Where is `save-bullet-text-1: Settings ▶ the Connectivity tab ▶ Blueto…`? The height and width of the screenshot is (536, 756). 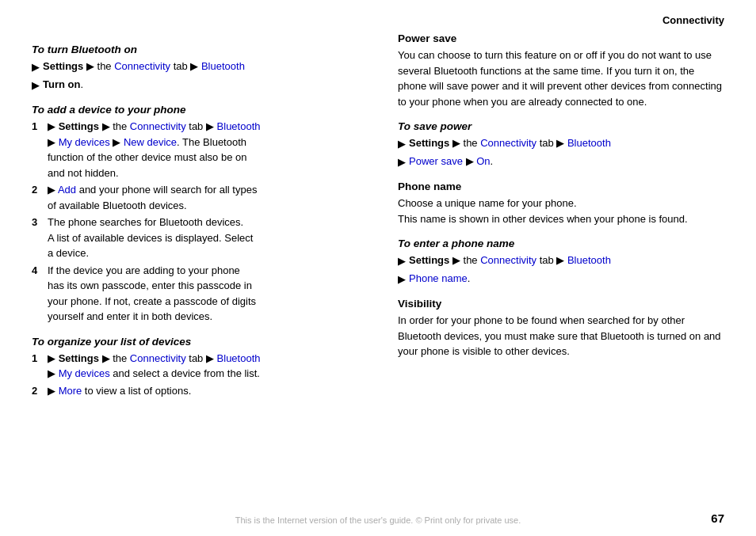
save-bullet-text-1: Settings ▶ the Connectivity tab ▶ Blueto… is located at coordinates (510, 143).